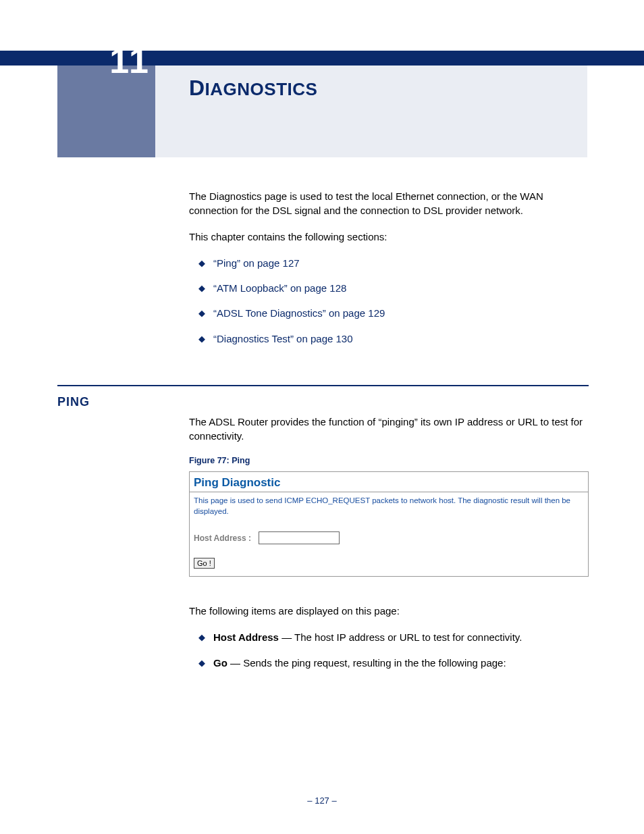 The height and width of the screenshot is (834, 644). What do you see at coordinates (394, 313) in the screenshot?
I see `toc-item: ◆“ADSL Tone Diagnostics” on page 129` at bounding box center [394, 313].